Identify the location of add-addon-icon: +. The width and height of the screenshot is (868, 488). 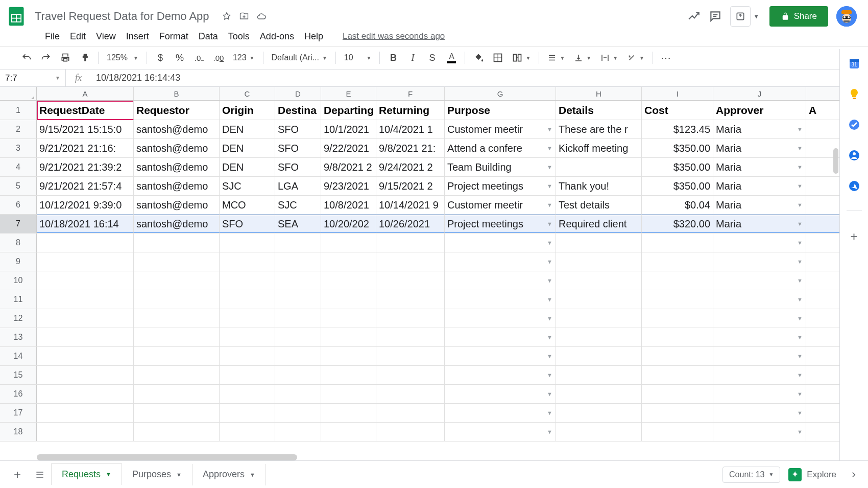
(854, 236).